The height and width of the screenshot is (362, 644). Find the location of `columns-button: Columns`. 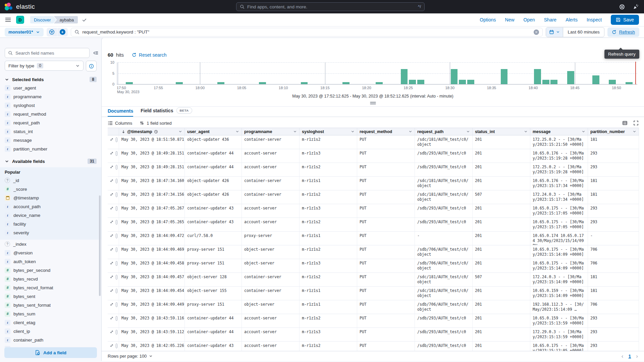

columns-button: Columns is located at coordinates (120, 123).